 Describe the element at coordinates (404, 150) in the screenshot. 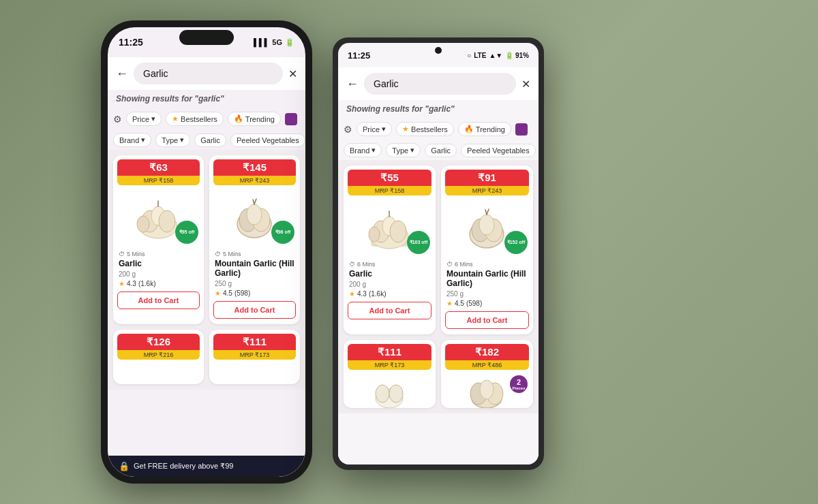

I see `category-type-right: Type ▾` at that location.